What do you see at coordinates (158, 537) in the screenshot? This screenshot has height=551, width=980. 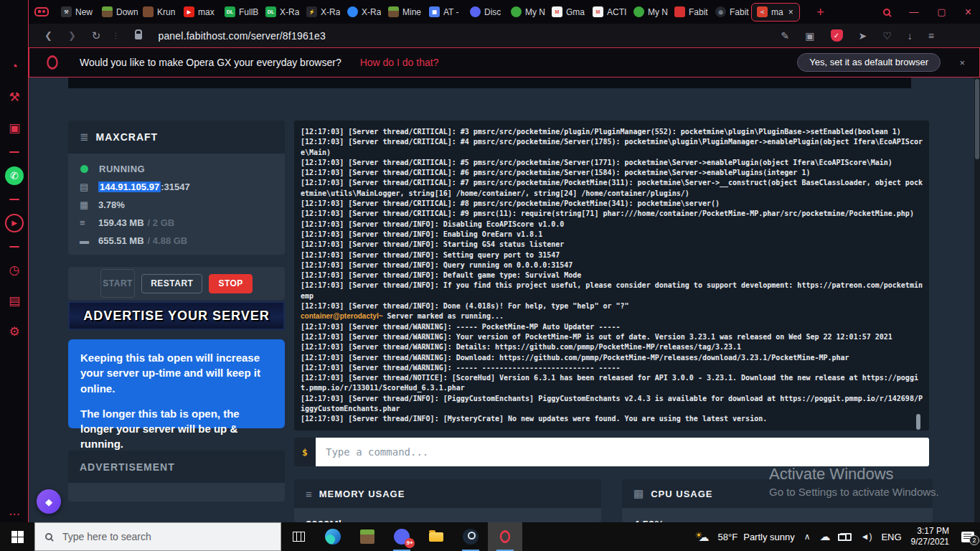 I see `taskbar-search` at bounding box center [158, 537].